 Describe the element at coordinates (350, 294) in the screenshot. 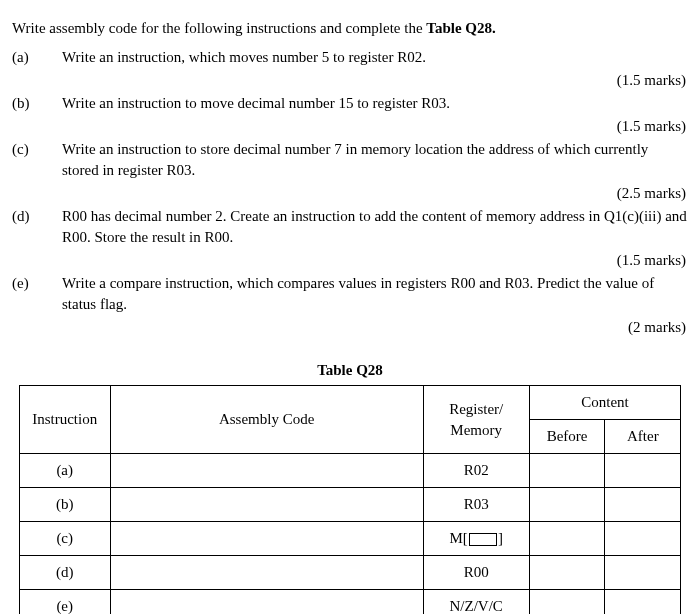

I see `question-e: (e) Write a compare instruction, which c…` at that location.